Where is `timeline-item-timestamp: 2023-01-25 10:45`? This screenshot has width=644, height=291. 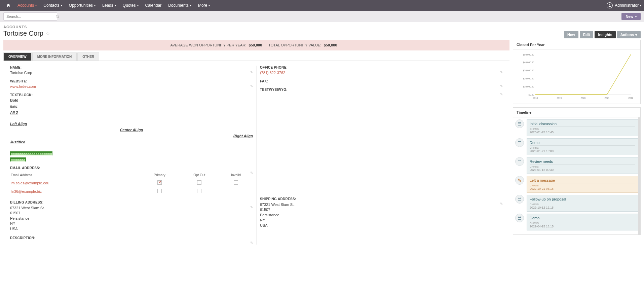
timeline-item-timestamp: 2023-01-25 10:45 is located at coordinates (582, 132).